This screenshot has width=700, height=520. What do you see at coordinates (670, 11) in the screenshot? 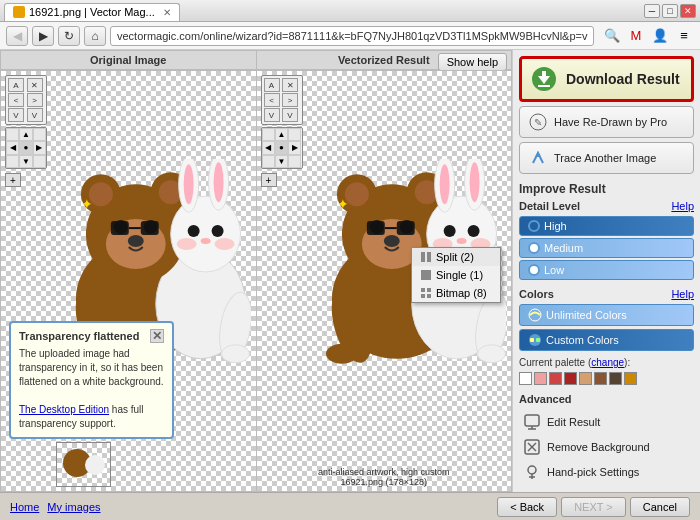
I see `maximize-button: □` at bounding box center [670, 11].